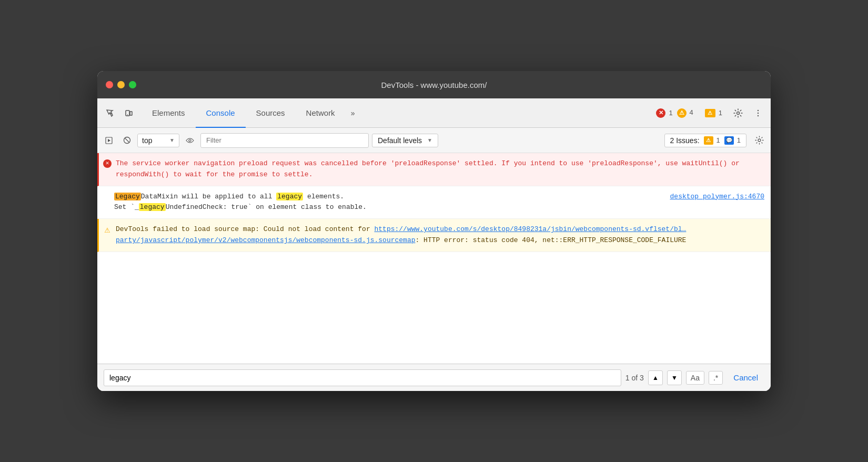  Describe the element at coordinates (434, 377) in the screenshot. I see `search-bar: 1 of 3 ▲ ▼ Aa .* Cancel` at that location.